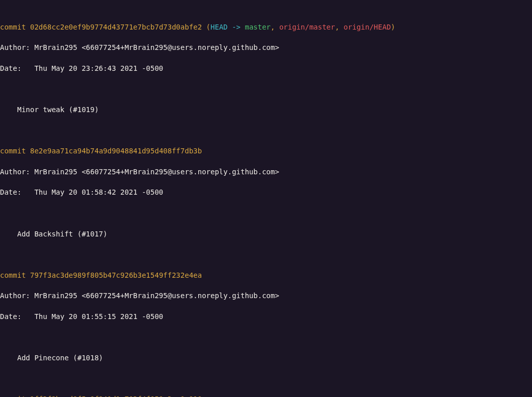 The image size is (532, 397). Describe the element at coordinates (266, 395) in the screenshot. I see `commit-line: commit 1ff3f2becd8f5e8f241d1a703f4f059e3…` at that location.